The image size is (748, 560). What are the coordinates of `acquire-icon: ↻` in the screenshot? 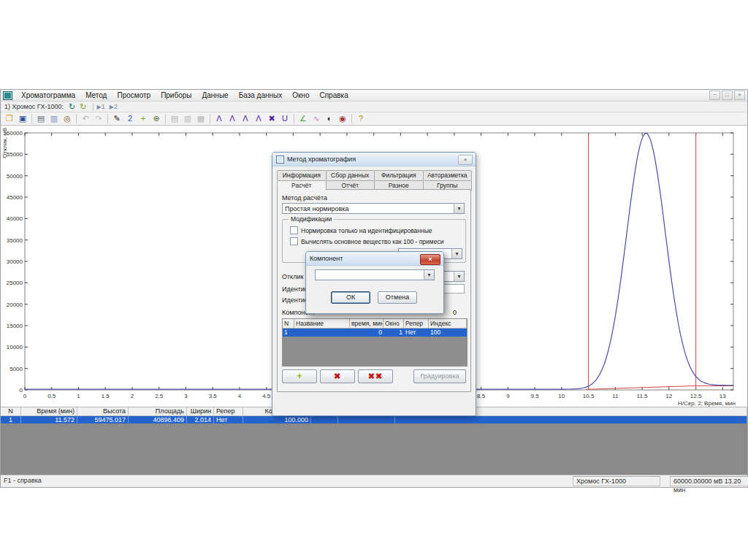 It's located at (83, 107).